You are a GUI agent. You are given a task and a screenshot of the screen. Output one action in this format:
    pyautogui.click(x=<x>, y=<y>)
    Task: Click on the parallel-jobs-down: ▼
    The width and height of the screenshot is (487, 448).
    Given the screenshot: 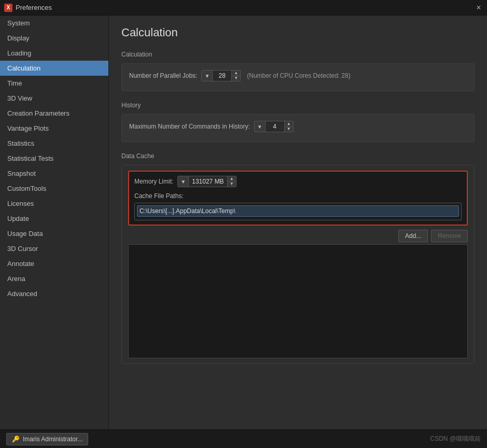 What is the action you would take?
    pyautogui.click(x=236, y=79)
    